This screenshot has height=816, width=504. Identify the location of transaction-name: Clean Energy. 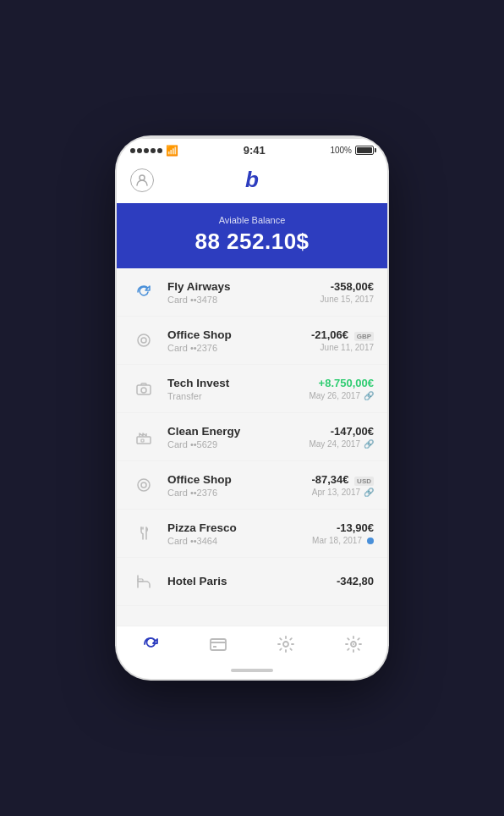
(233, 432).